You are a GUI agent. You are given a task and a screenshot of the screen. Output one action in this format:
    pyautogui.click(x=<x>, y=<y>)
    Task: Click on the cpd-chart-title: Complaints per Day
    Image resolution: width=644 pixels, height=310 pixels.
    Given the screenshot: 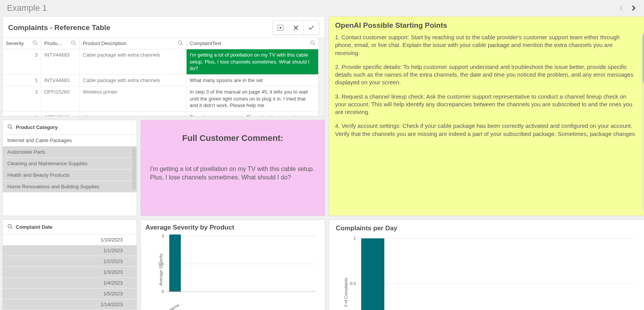 What is the action you would take?
    pyautogui.click(x=489, y=228)
    